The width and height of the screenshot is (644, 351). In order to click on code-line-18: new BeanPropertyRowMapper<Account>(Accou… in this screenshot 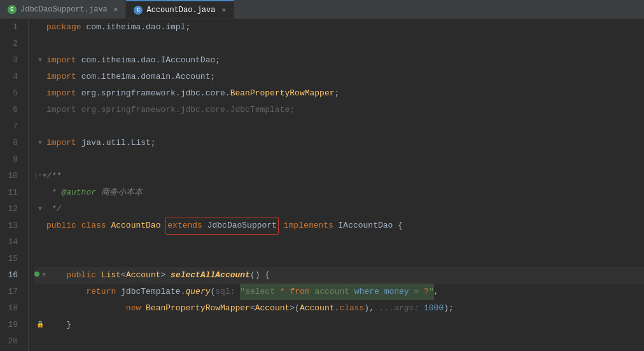, I will do `click(339, 308)`.